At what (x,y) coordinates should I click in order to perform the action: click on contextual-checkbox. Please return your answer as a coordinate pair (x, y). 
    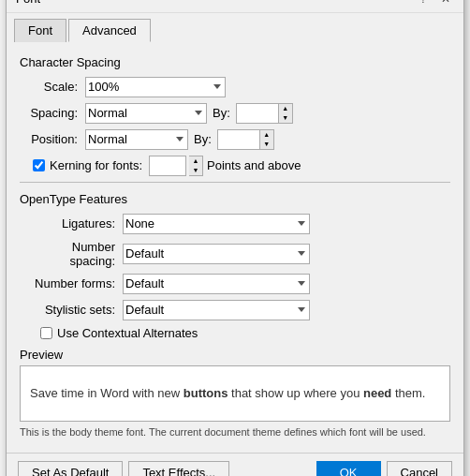
    Looking at the image, I should click on (47, 334).